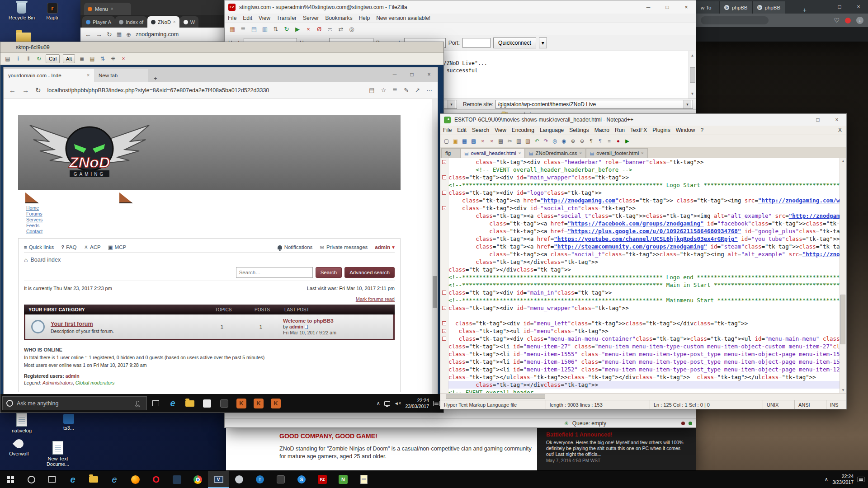 Image resolution: width=868 pixels, height=488 pixels. What do you see at coordinates (594, 104) in the screenshot?
I see `remote-site-combobox: /gigatalon/wp-content/themes/ZNoD Live ▾` at bounding box center [594, 104].